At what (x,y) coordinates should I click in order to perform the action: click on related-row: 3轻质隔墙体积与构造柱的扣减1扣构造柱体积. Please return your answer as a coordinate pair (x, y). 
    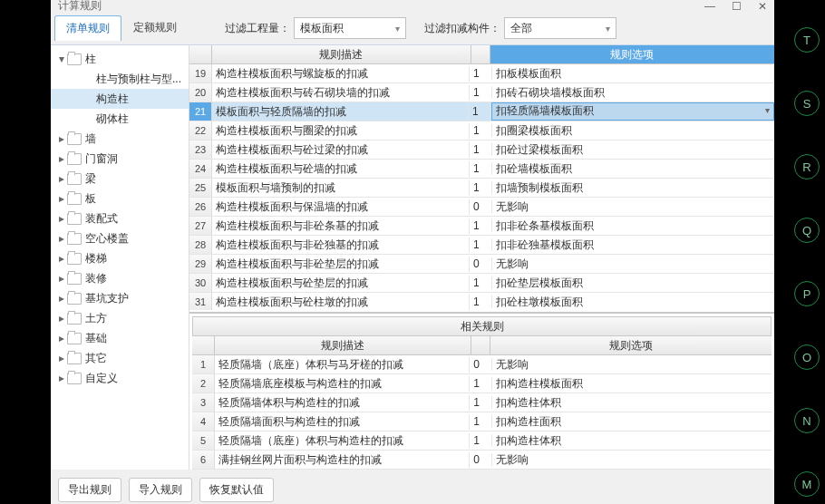
    Looking at the image, I should click on (482, 402).